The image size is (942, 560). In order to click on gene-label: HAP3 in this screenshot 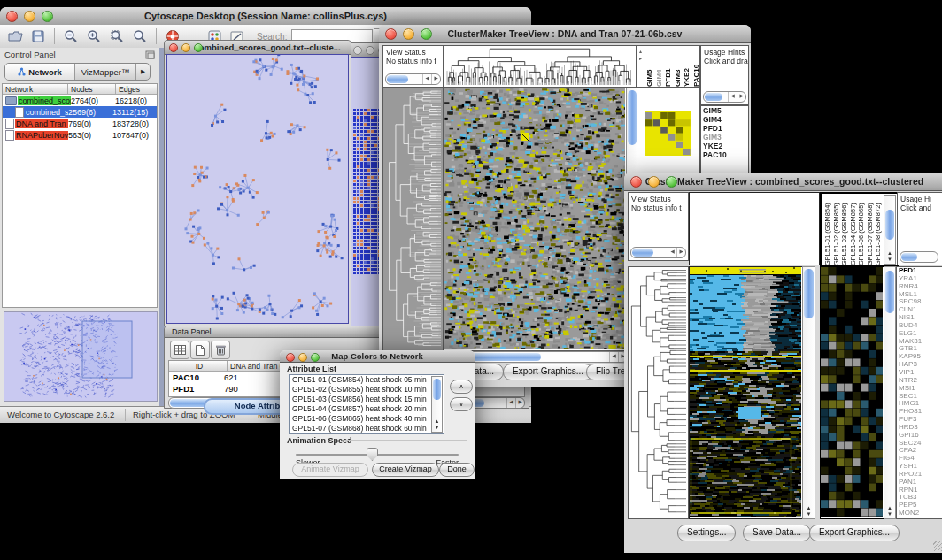, I will do `click(919, 364)`.